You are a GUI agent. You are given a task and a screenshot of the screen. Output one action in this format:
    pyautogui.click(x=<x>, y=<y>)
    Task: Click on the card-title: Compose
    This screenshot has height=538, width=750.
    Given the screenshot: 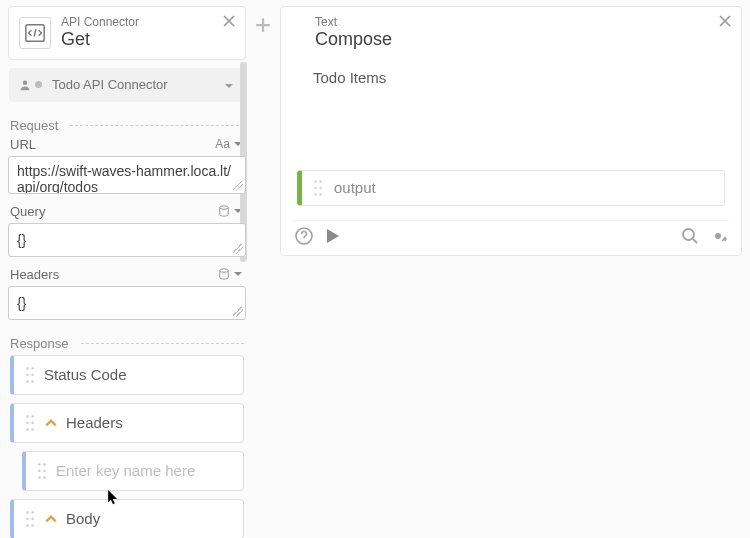 What is the action you would take?
    pyautogui.click(x=354, y=40)
    